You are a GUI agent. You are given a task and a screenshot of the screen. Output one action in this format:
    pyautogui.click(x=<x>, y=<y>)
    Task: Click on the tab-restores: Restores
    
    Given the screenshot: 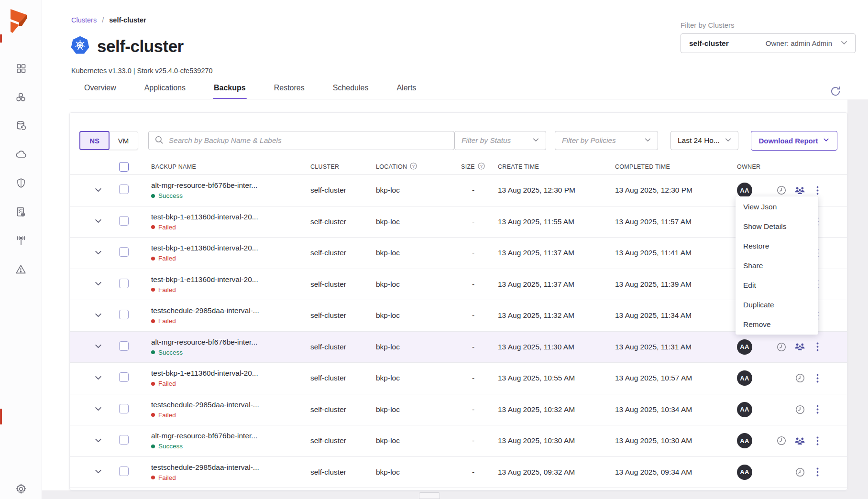 What is the action you would take?
    pyautogui.click(x=289, y=92)
    